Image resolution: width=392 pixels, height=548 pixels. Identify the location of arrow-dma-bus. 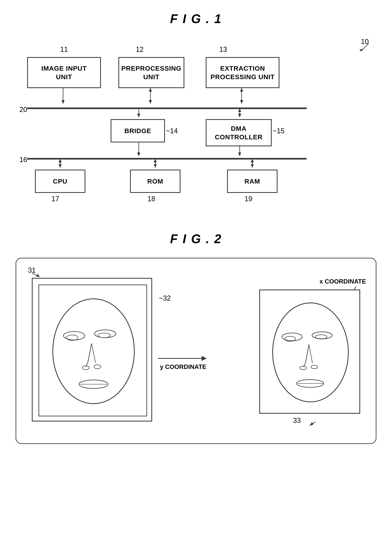
(240, 114).